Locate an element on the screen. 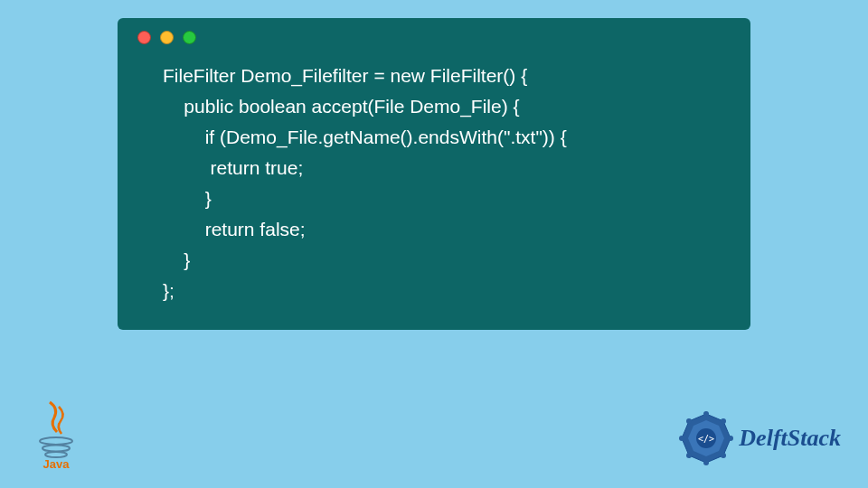 Image resolution: width=868 pixels, height=488 pixels. code-line-3: if (Demo_File.getName().endsWith(".txt")… is located at coordinates (365, 137).